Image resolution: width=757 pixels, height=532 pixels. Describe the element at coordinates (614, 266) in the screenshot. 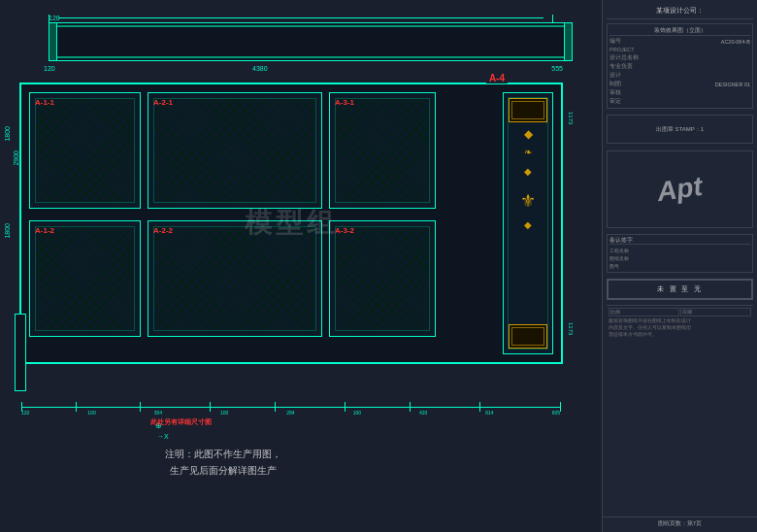

I see `rp-number-label: 图号` at that location.